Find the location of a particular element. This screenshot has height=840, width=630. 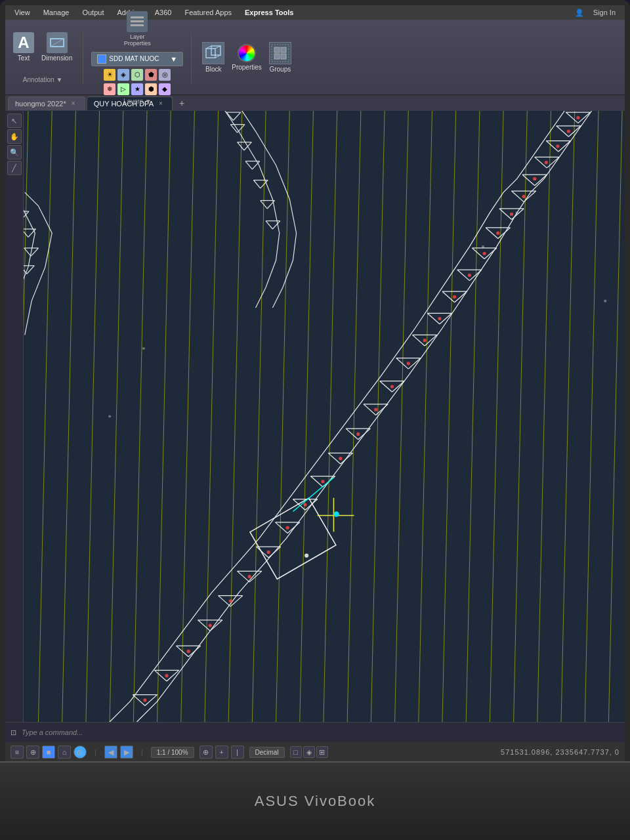

layer-tools-row2: ❄ ▷ ★ ⬢ ◆ is located at coordinates (137, 89).